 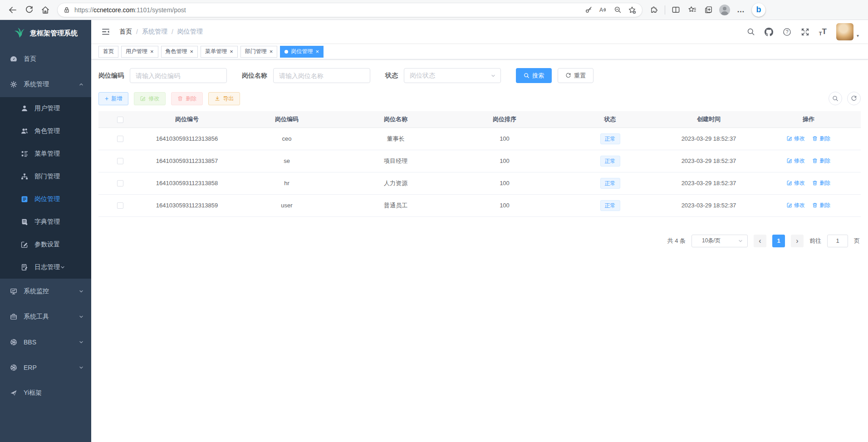 What do you see at coordinates (120, 120) in the screenshot?
I see `select-all-checkbox` at bounding box center [120, 120].